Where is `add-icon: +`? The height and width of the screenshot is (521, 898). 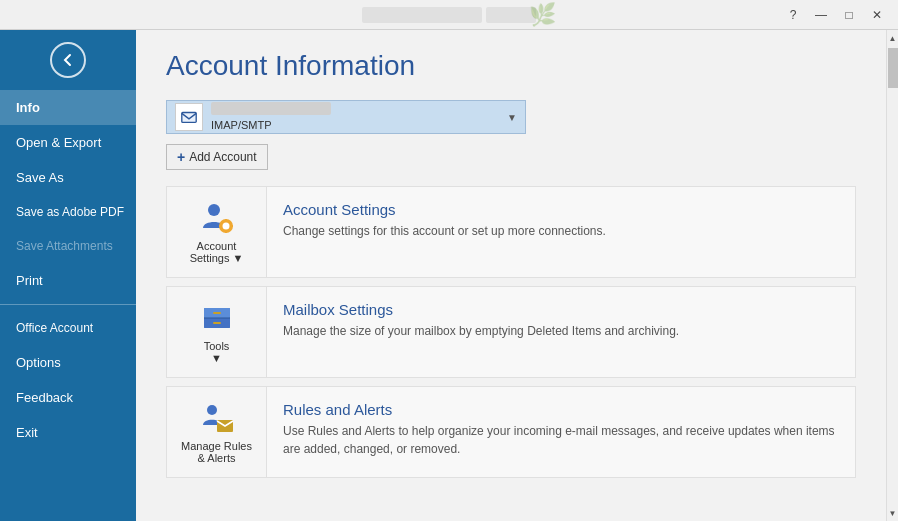
add-icon: + is located at coordinates (181, 157).